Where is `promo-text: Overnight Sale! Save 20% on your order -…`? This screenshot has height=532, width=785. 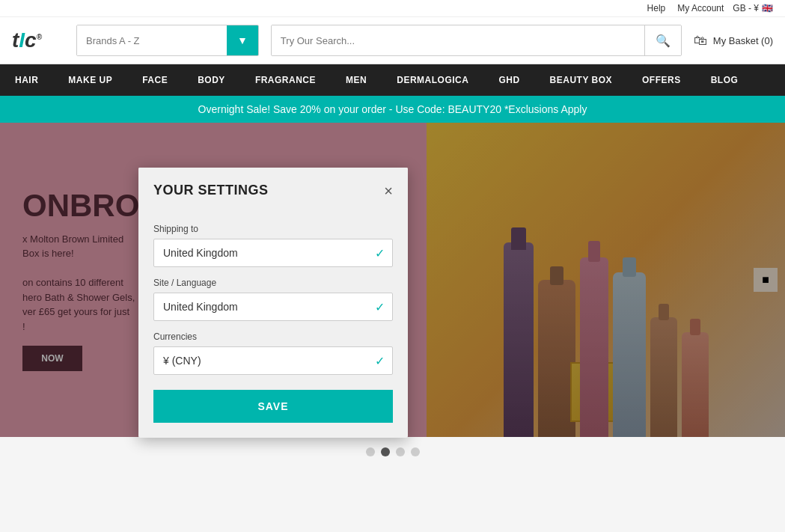 promo-text: Overnight Sale! Save 20% on your order -… is located at coordinates (393, 109).